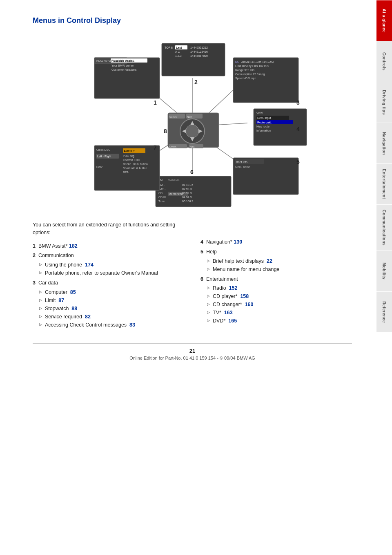  Describe the element at coordinates (176, 194) in the screenshot. I see `svg-text: Memorized` at that location.